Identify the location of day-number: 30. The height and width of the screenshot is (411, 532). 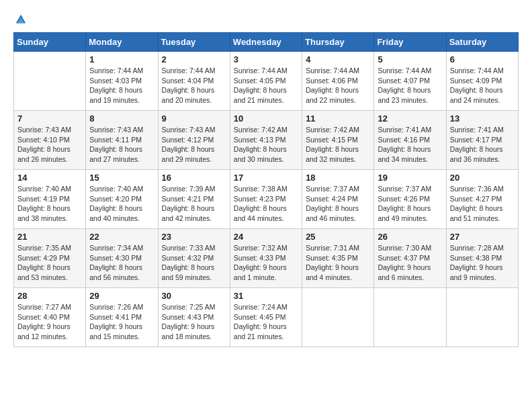
(194, 295).